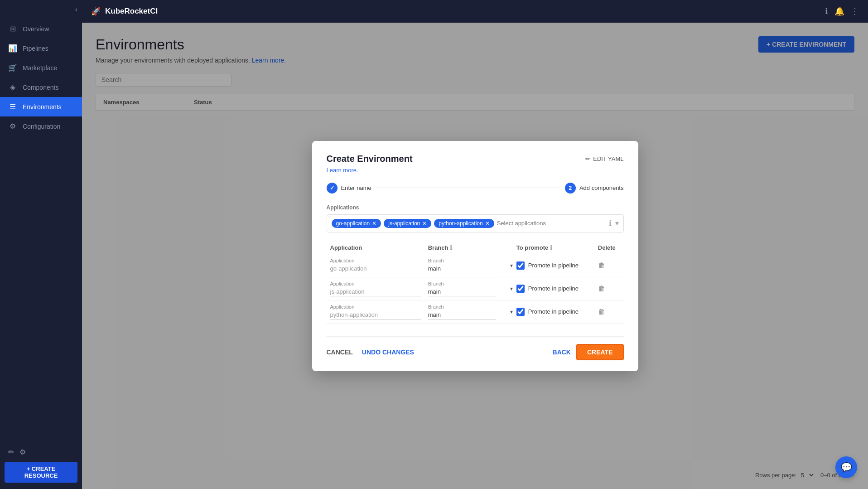  What do you see at coordinates (552, 223) in the screenshot?
I see `app-tag-input` at bounding box center [552, 223].